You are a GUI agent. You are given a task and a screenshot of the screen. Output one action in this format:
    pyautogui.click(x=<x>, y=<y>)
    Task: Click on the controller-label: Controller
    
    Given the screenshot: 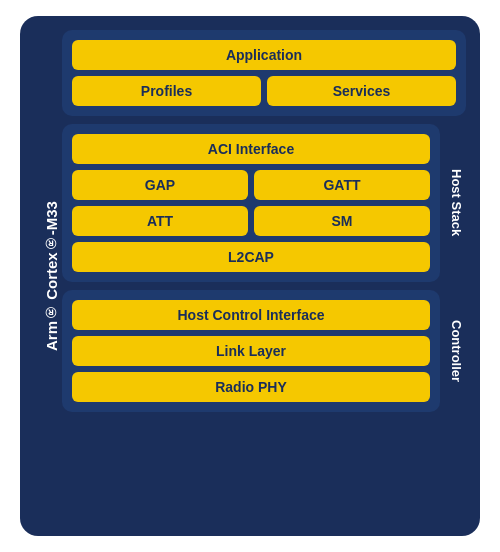 What is the action you would take?
    pyautogui.click(x=453, y=351)
    